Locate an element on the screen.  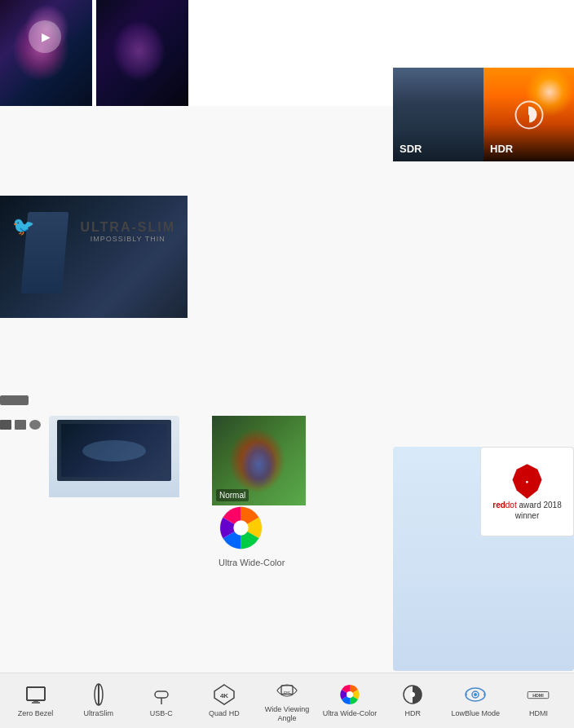
usbc-icons is located at coordinates (23, 417).